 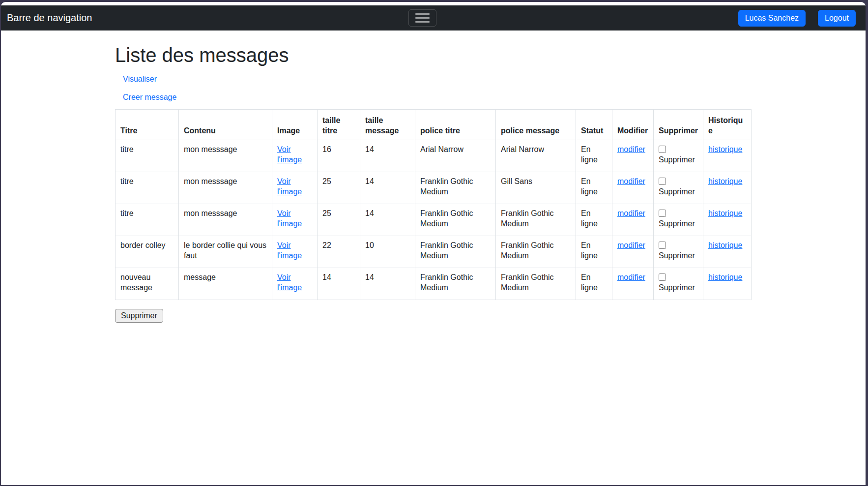 What do you see at coordinates (149, 97) in the screenshot?
I see `creer-message-link: Creer message` at bounding box center [149, 97].